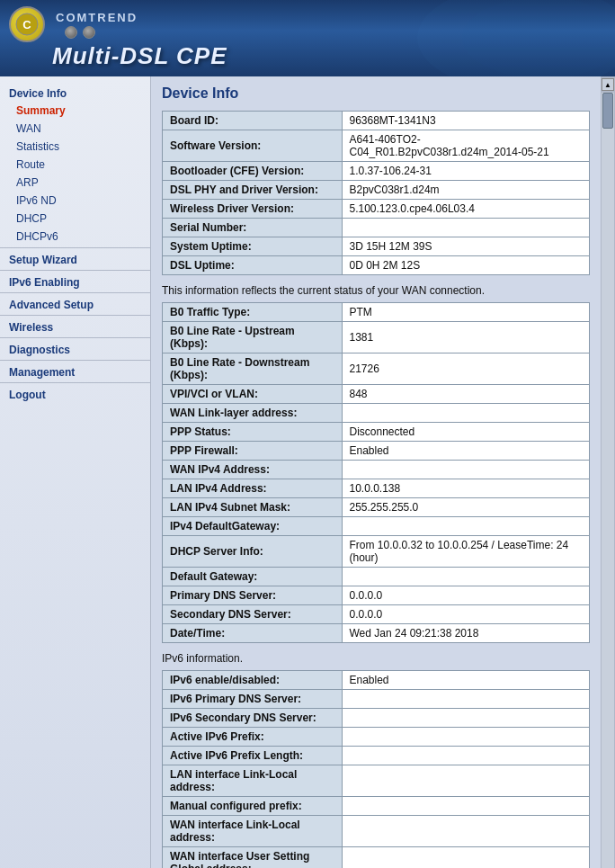 The height and width of the screenshot is (868, 615). I want to click on sidebar-section-device-info: Device Info, so click(76, 93).